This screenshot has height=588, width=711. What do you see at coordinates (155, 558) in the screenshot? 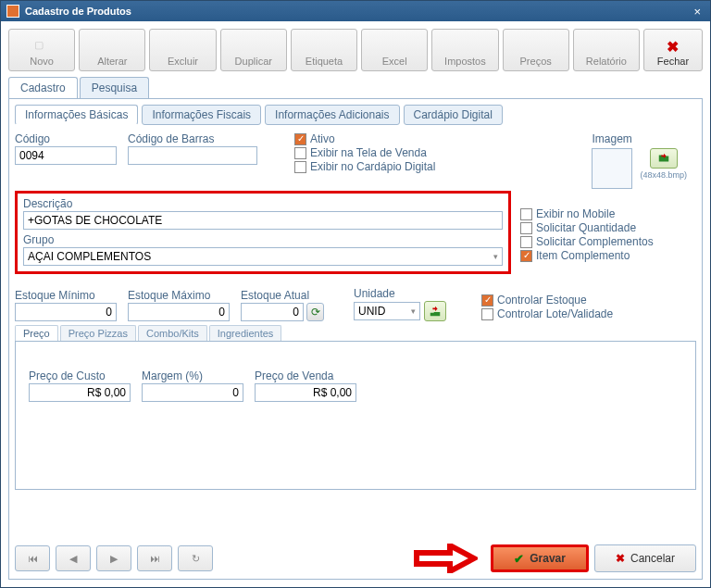
I see `nav-last-button: ⏭` at bounding box center [155, 558].